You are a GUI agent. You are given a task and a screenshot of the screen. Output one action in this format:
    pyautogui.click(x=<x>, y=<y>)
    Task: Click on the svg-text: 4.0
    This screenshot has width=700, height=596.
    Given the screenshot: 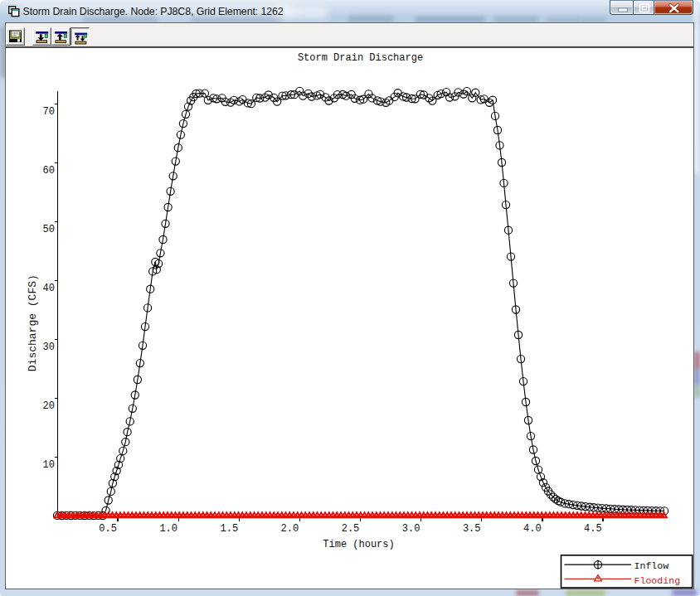 What is the action you would take?
    pyautogui.click(x=532, y=529)
    